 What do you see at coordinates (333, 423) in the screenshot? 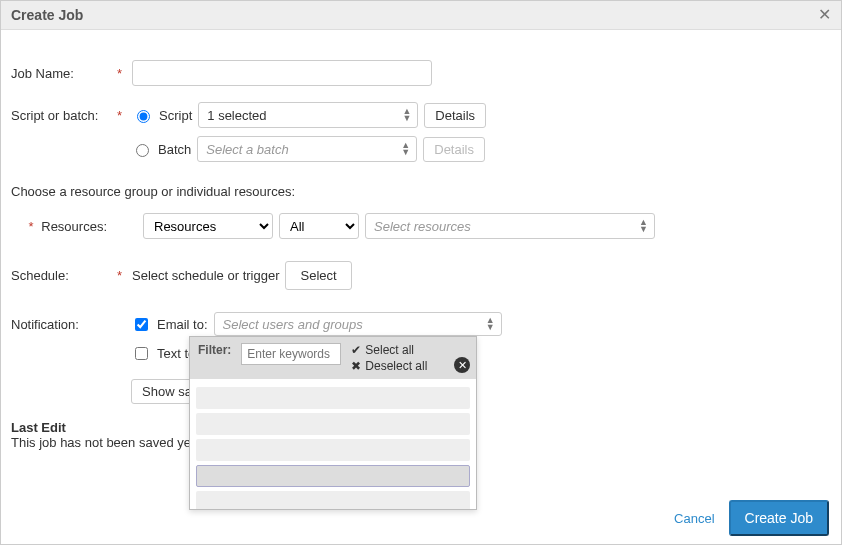
I see `email-dropdown-panel: Filter: ✔ Select all ✖ Deselect all ✕` at bounding box center [333, 423].